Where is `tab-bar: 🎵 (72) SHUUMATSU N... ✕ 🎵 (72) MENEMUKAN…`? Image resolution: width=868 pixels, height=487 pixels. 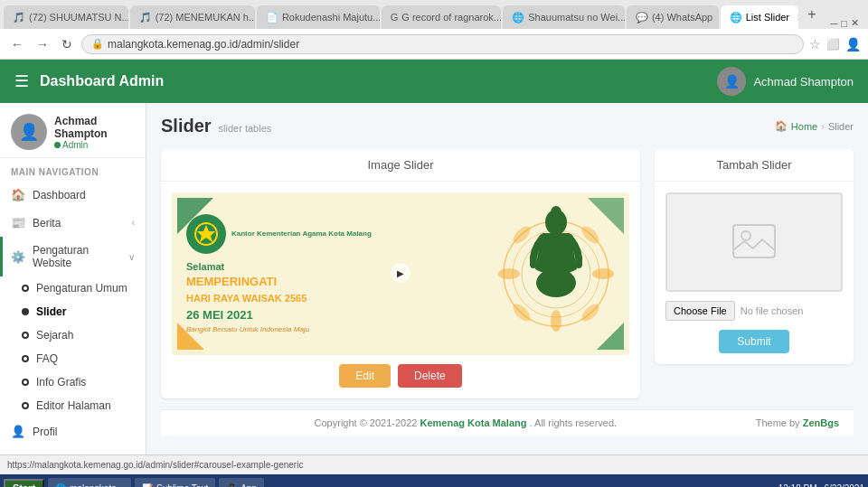 tab-bar: 🎵 (72) SHUUMATSU N... ✕ 🎵 (72) MENEMUKAN… is located at coordinates (434, 14).